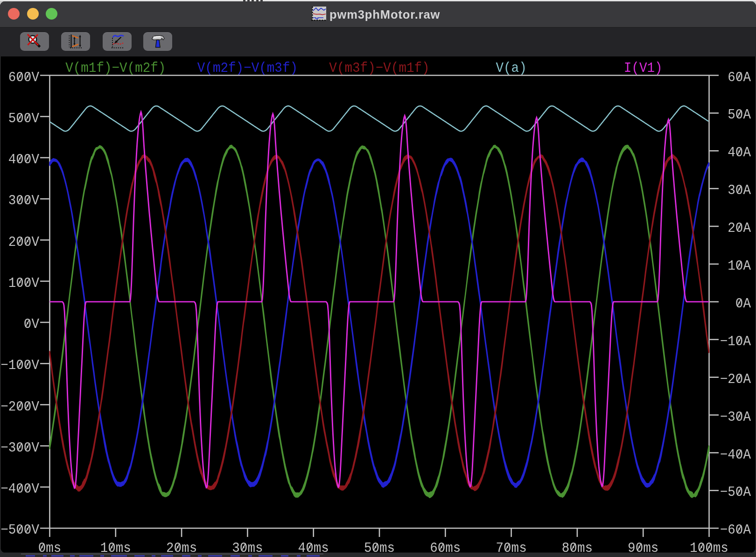 Image resolution: width=756 pixels, height=557 pixels. Describe the element at coordinates (735, 493) in the screenshot. I see `svg-text: −50A` at that location.